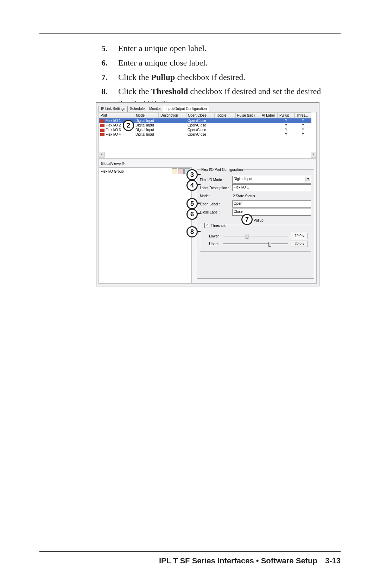  I want to click on step-num: 8, so click(103, 91).